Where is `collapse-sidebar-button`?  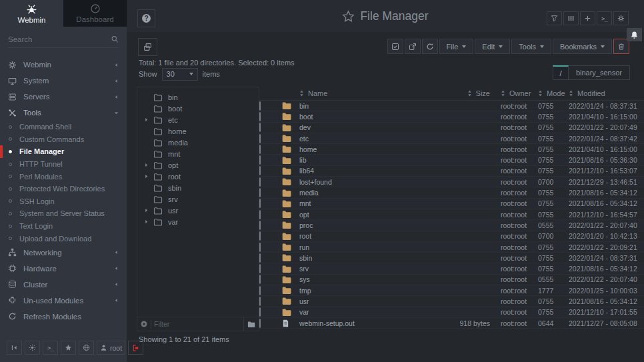 collapse-sidebar-button is located at coordinates (15, 348).